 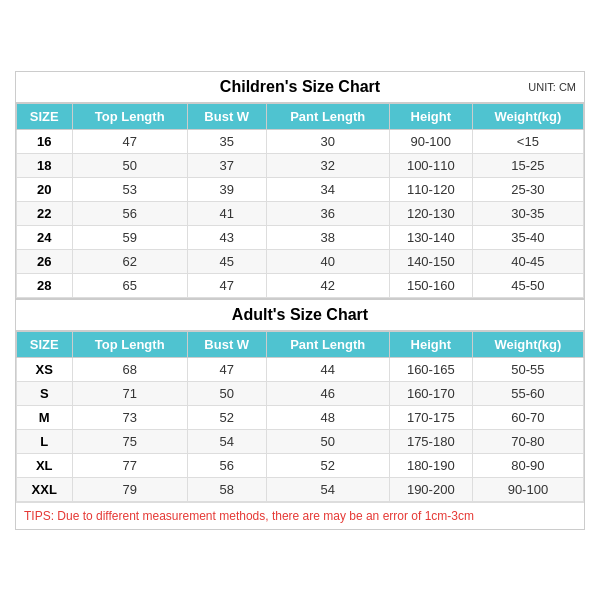 What do you see at coordinates (45, 489) in the screenshot?
I see `table-cell: XXL` at bounding box center [45, 489].